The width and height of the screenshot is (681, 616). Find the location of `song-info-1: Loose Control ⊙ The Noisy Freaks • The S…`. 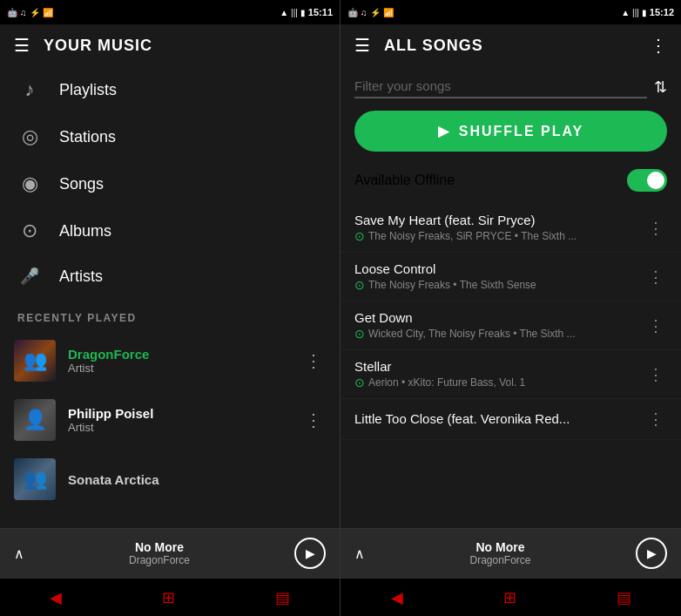

song-info-1: Loose Control ⊙ The Noisy Freaks • The S… is located at coordinates (496, 277).